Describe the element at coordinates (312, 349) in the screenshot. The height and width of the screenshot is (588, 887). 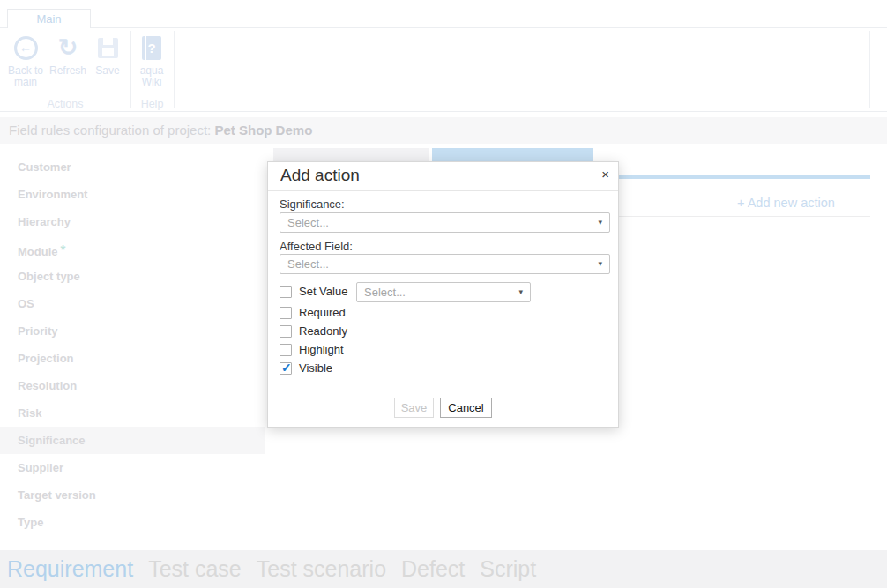
I see `highlight-row: Highlight` at that location.